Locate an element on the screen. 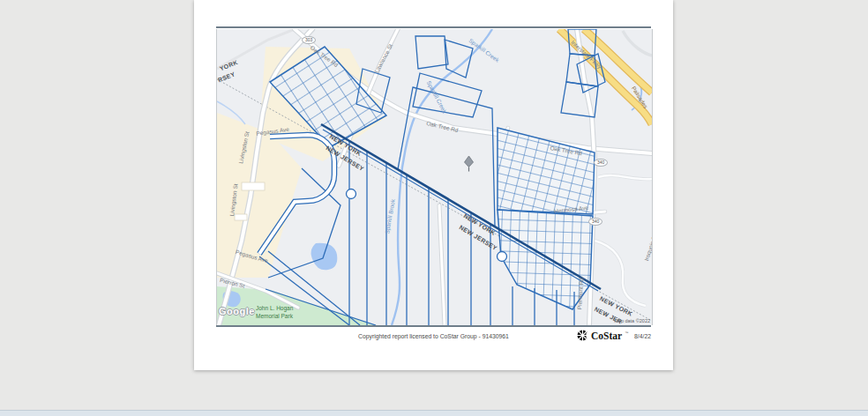 The image size is (868, 416). report-footer: Copyrighted report licensed to CoStar Gr… is located at coordinates (434, 338).